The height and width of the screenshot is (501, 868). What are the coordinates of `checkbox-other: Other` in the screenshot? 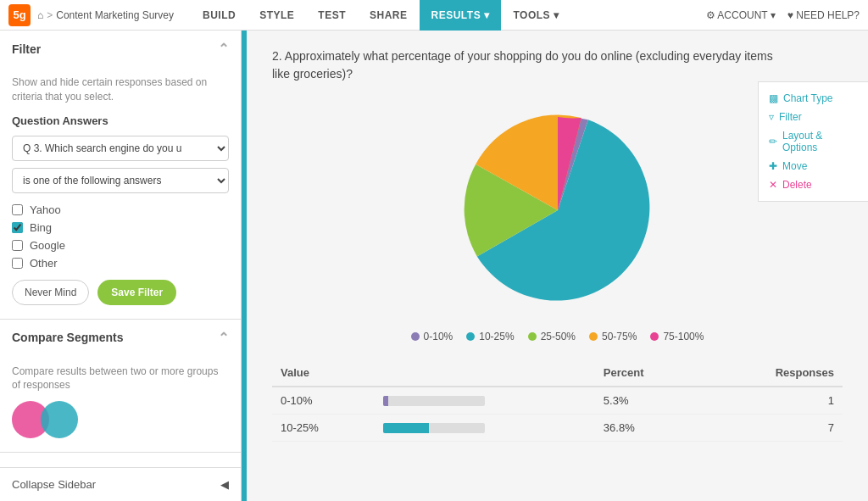 It's located at (120, 263).